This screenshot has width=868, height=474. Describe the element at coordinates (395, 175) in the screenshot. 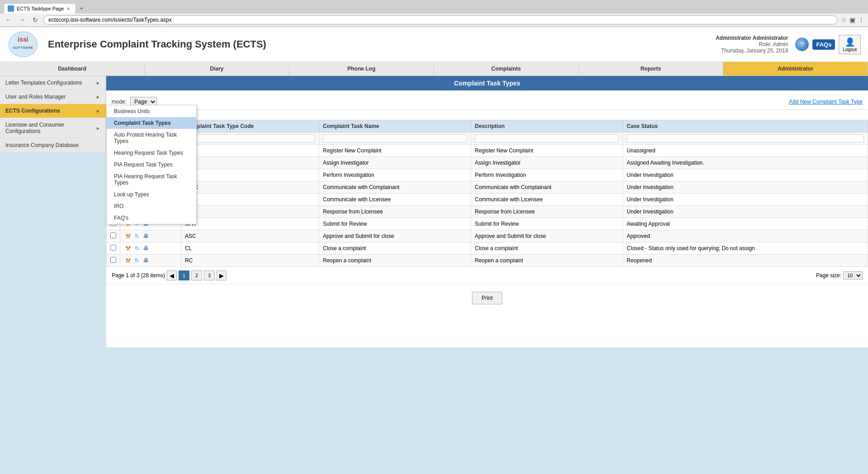

I see `row-name: Perform Investigation` at that location.